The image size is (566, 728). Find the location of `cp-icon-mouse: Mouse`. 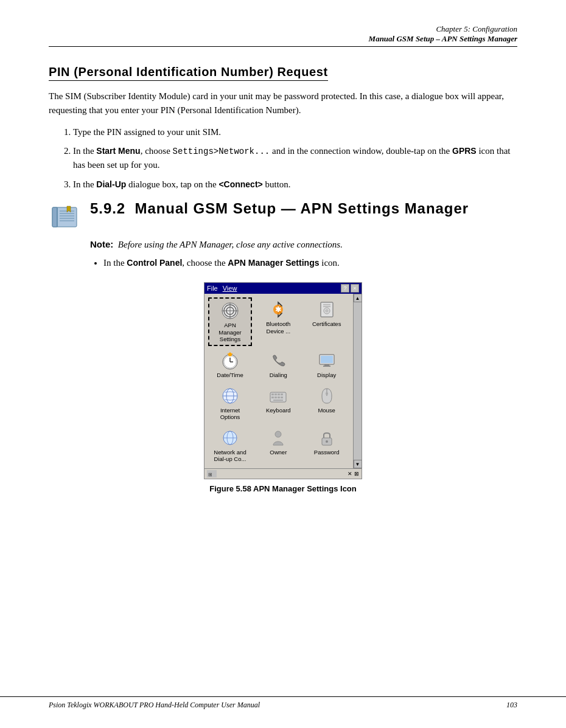

cp-icon-mouse: Mouse is located at coordinates (327, 404).